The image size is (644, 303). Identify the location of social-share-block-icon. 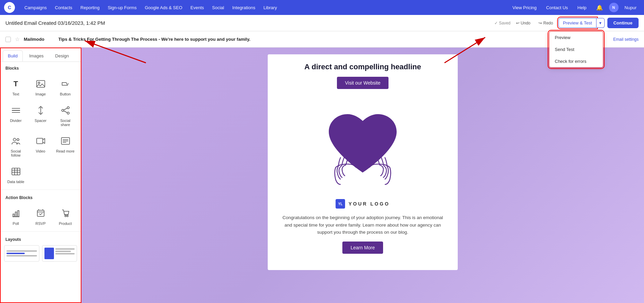
(65, 110).